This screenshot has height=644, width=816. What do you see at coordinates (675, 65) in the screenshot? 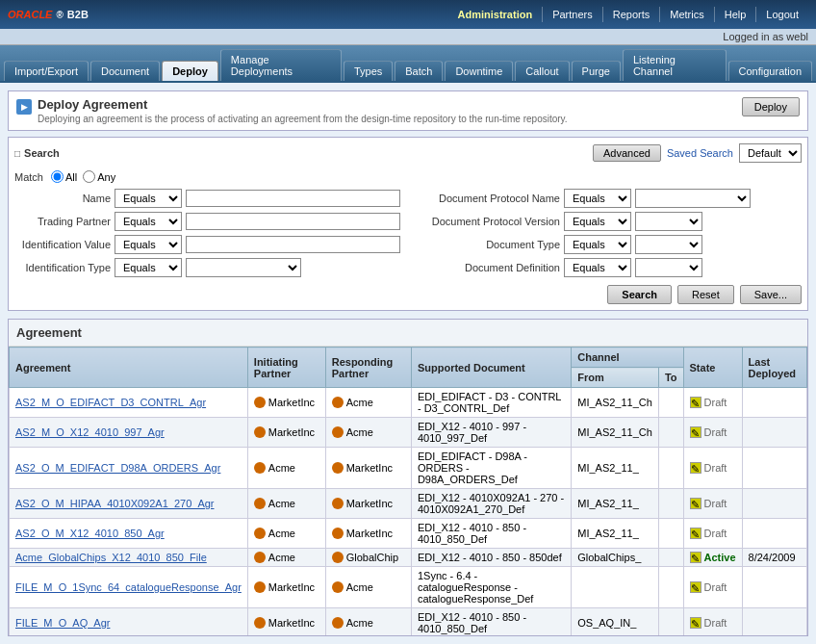
I see `tab-listening-channel: Listening Channel` at bounding box center [675, 65].